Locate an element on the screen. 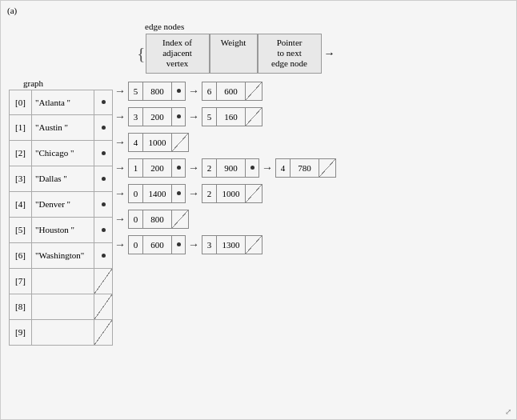 This screenshot has width=517, height=420. row-index: [3] is located at coordinates (21, 179).